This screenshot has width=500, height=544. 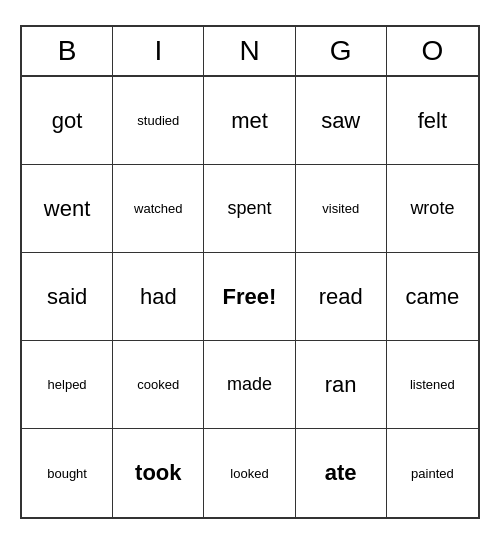 What do you see at coordinates (68, 385) in the screenshot?
I see `bingo-cell: helped` at bounding box center [68, 385].